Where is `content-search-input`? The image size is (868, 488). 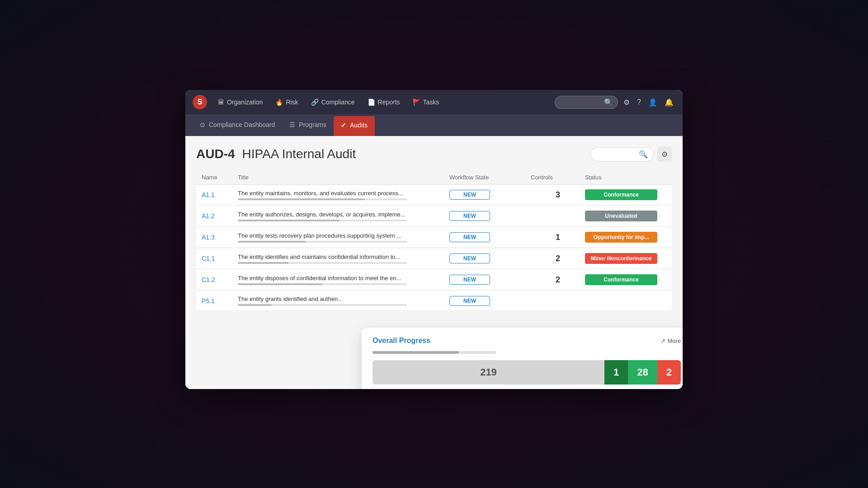
content-search-input is located at coordinates (616, 155).